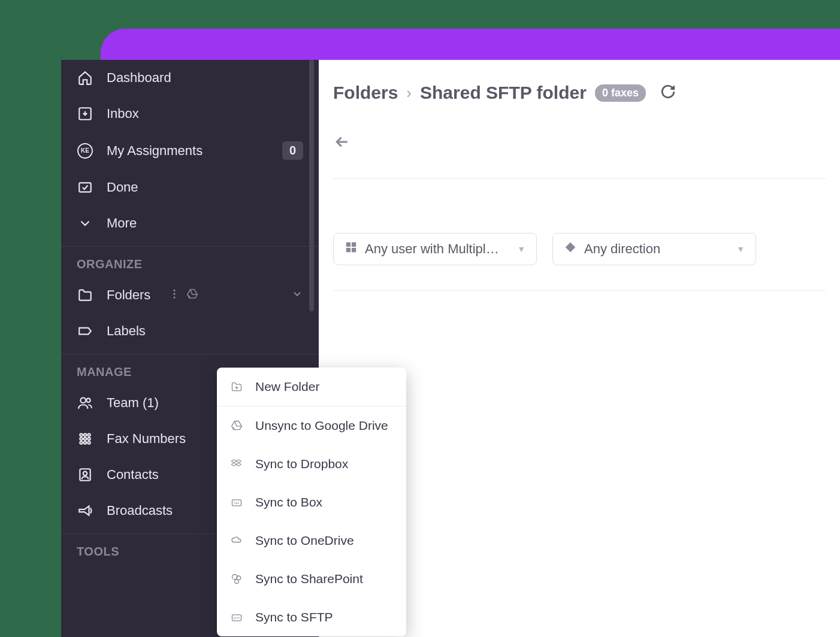 The image size is (840, 637). Describe the element at coordinates (237, 541) in the screenshot. I see `onedrive-icon` at that location.